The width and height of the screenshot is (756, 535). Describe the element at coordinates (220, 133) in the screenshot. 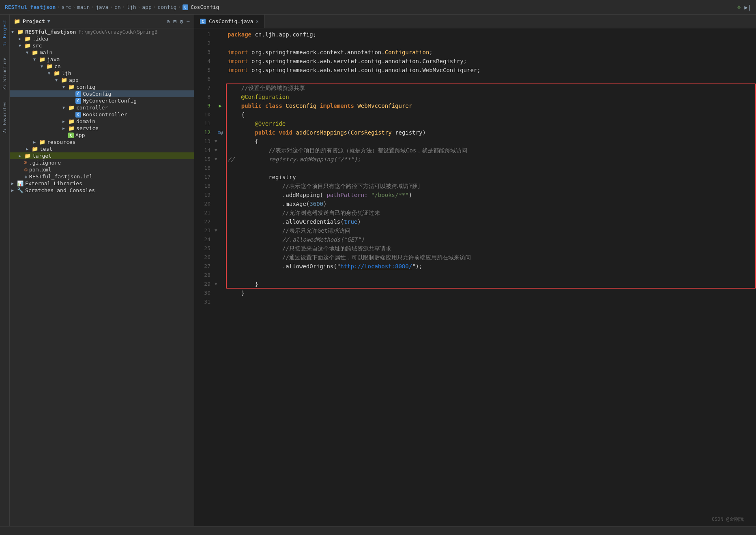

I see `gutter-12-override: ⊙ @` at that location.